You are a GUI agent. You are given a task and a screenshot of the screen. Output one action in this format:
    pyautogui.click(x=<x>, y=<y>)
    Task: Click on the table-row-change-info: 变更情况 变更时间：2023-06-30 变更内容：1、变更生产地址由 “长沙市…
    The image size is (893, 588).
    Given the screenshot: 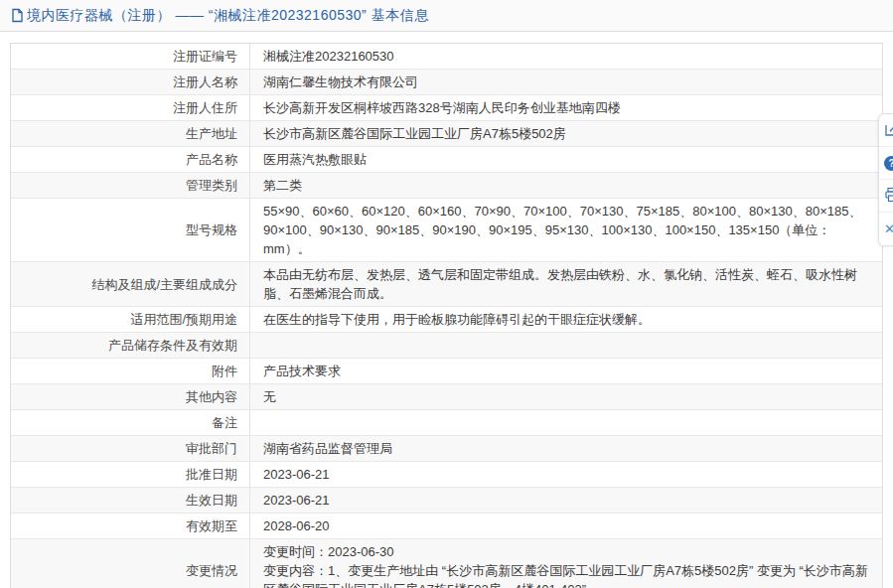 What is the action you would take?
    pyautogui.click(x=447, y=564)
    